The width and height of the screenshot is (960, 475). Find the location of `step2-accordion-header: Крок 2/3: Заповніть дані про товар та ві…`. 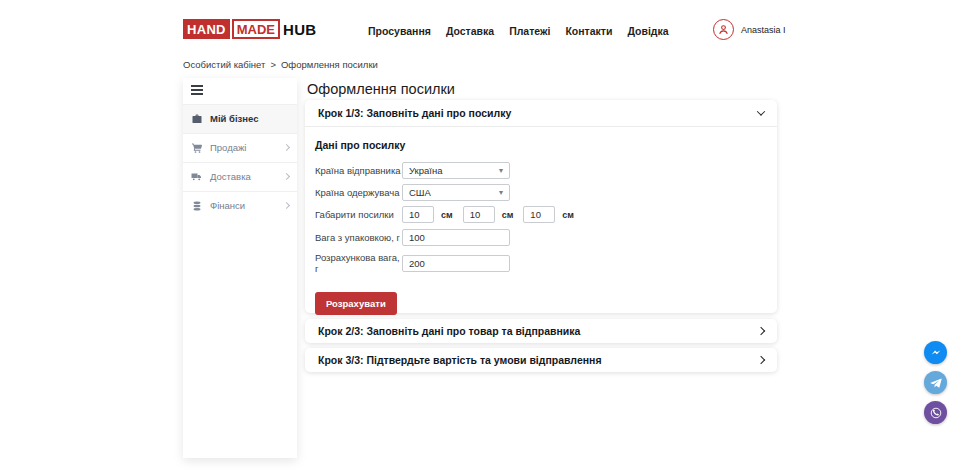

step2-accordion-header: Крок 2/3: Заповніть дані про товар та ві… is located at coordinates (541, 331).